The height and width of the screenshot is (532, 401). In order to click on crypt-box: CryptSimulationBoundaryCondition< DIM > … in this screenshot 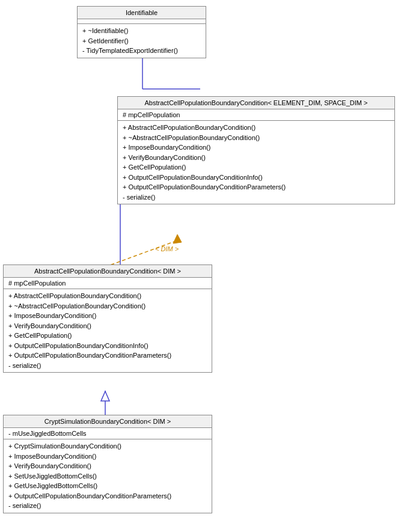, I will do `click(108, 464)`.